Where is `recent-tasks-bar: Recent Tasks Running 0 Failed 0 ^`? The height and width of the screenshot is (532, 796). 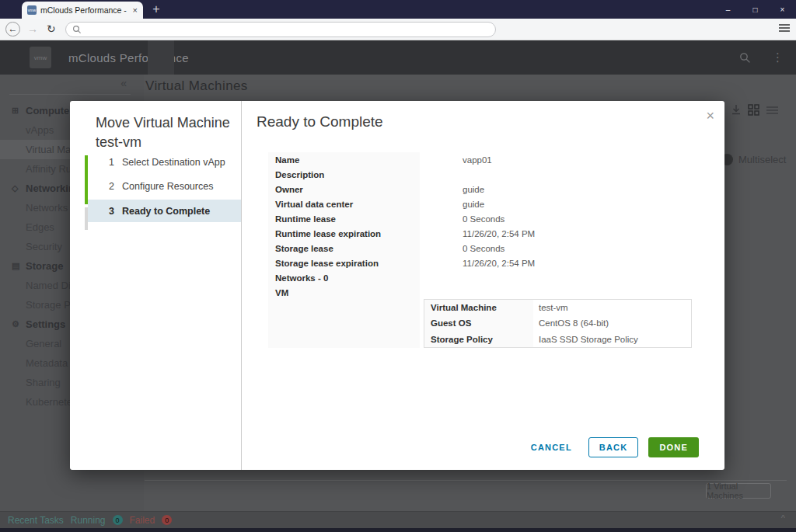
recent-tasks-bar: Recent Tasks Running 0 Failed 0 ^ is located at coordinates (398, 520).